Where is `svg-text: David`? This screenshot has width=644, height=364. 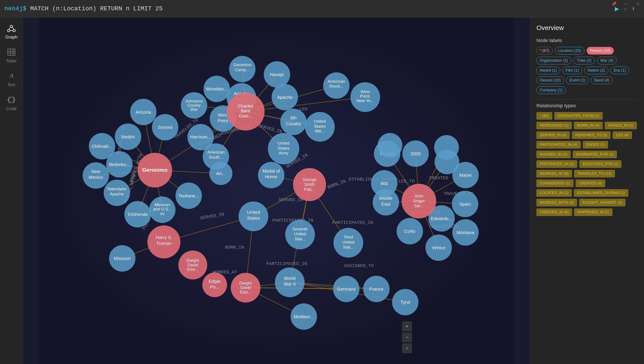 svg-text: David is located at coordinates (246, 288).